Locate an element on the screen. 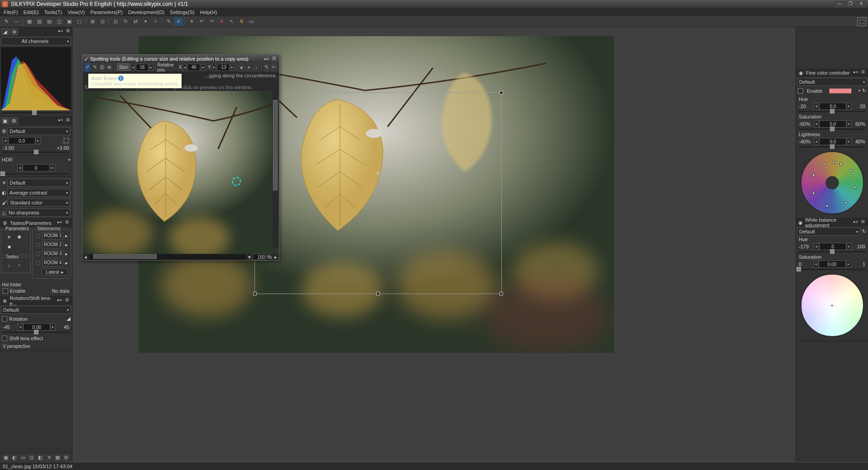 The width and height of the screenshot is (868, 470). hscroll-down-icon: ▾ is located at coordinates (249, 257).